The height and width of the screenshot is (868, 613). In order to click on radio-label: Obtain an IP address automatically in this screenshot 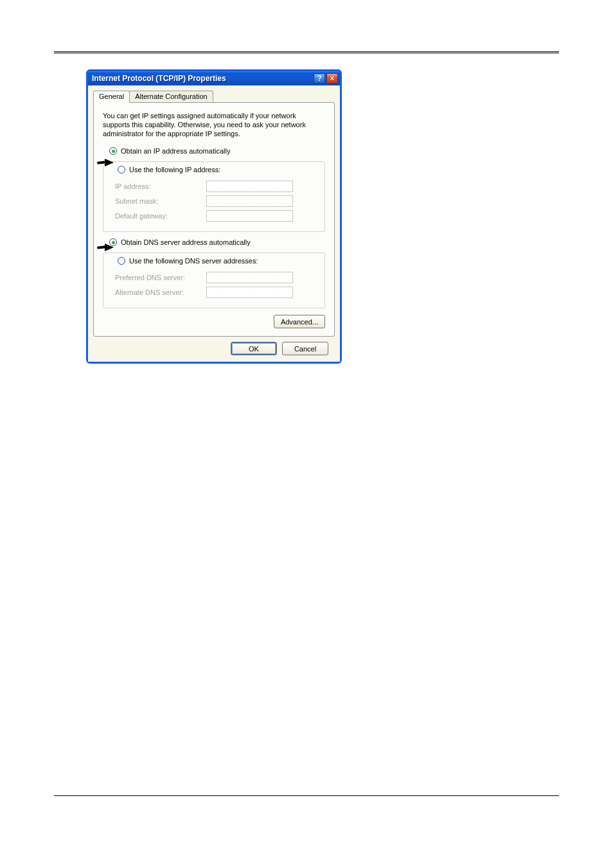, I will do `click(175, 151)`.